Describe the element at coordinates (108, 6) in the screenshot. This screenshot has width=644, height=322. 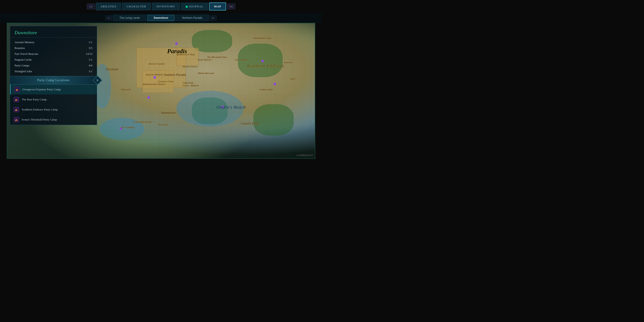
I see `tab-abilities: ABILITIES` at that location.